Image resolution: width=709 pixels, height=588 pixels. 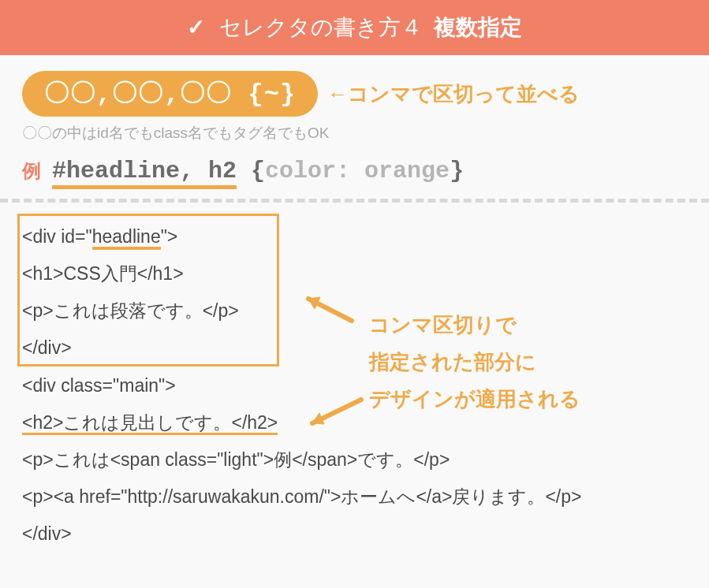 What do you see at coordinates (196, 27) in the screenshot?
I see `check-icon: ✓` at bounding box center [196, 27].